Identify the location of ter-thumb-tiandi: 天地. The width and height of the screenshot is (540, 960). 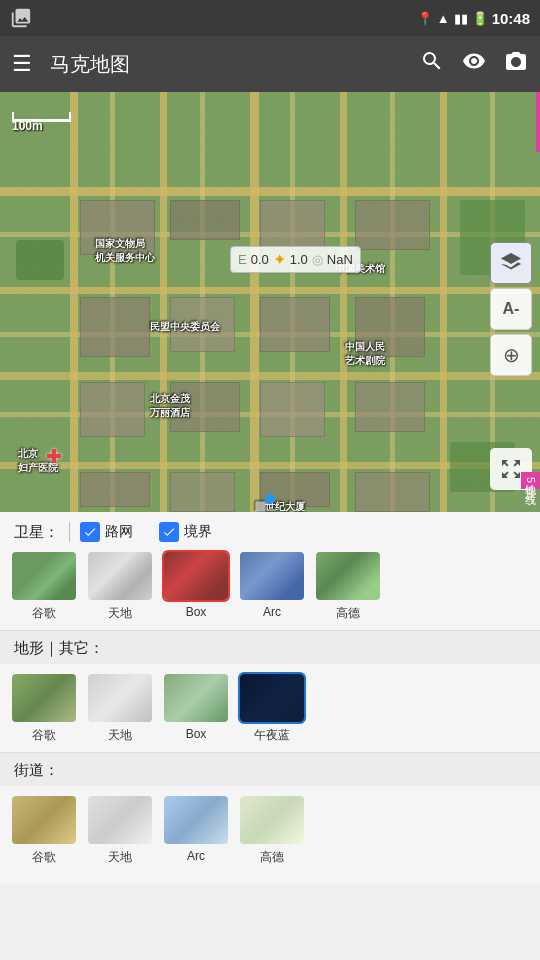
(120, 708).